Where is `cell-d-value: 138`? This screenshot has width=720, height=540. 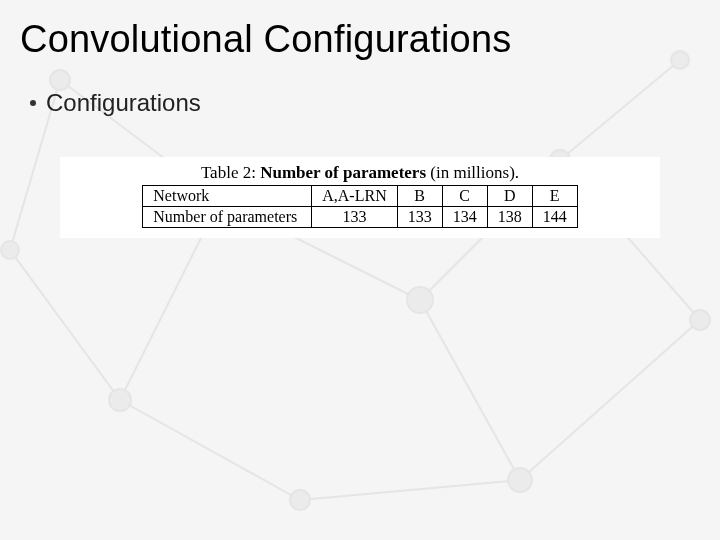 cell-d-value: 138 is located at coordinates (510, 218).